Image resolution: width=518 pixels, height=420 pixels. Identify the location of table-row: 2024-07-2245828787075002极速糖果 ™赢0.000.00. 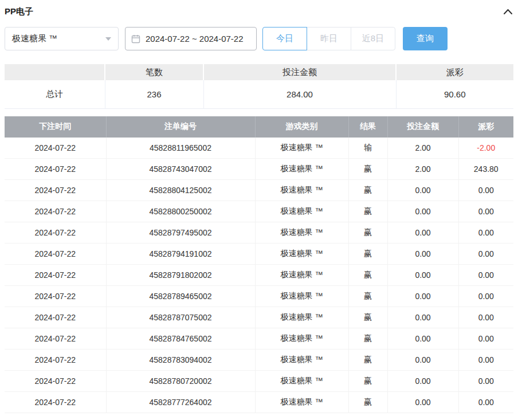
(259, 317).